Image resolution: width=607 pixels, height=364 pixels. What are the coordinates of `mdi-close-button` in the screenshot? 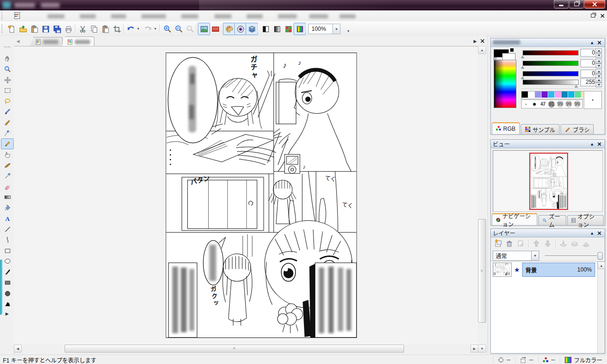 It's located at (602, 16).